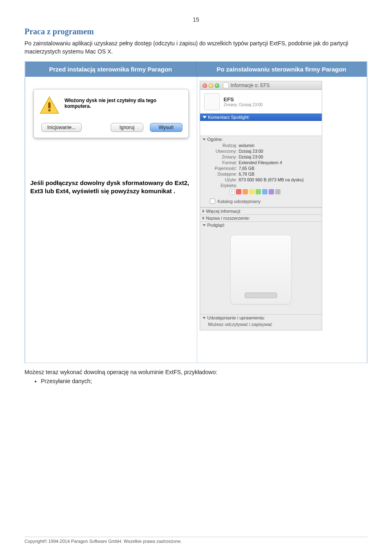 This screenshot has width=392, height=551. I want to click on label-none-icon: ×, so click(232, 192).